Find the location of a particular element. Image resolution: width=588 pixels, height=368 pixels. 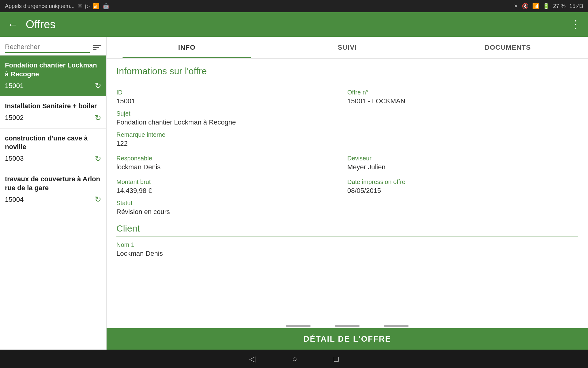

statut-label: Statut is located at coordinates (347, 203).